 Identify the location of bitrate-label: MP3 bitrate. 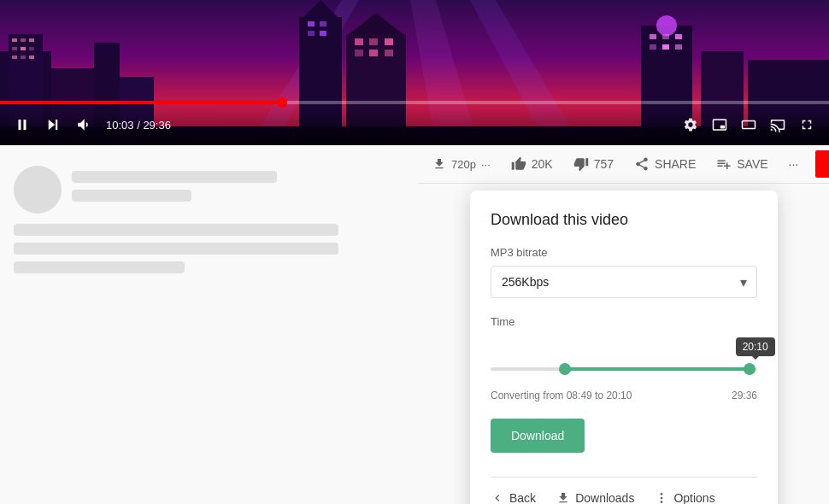
(624, 253).